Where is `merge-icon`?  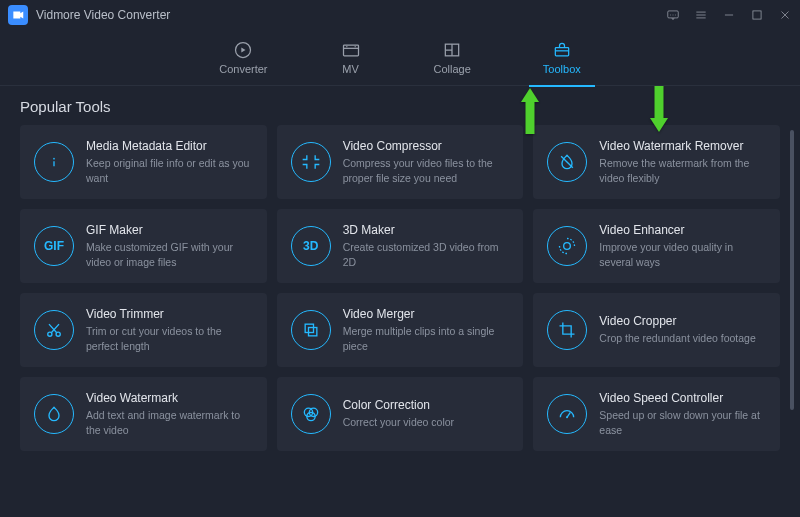 merge-icon is located at coordinates (311, 330).